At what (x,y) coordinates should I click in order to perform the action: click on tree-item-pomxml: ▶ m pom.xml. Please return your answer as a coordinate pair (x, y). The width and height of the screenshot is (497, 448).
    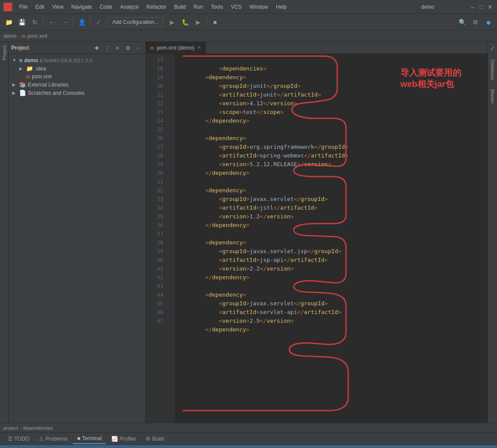
    Looking at the image, I should click on (77, 77).